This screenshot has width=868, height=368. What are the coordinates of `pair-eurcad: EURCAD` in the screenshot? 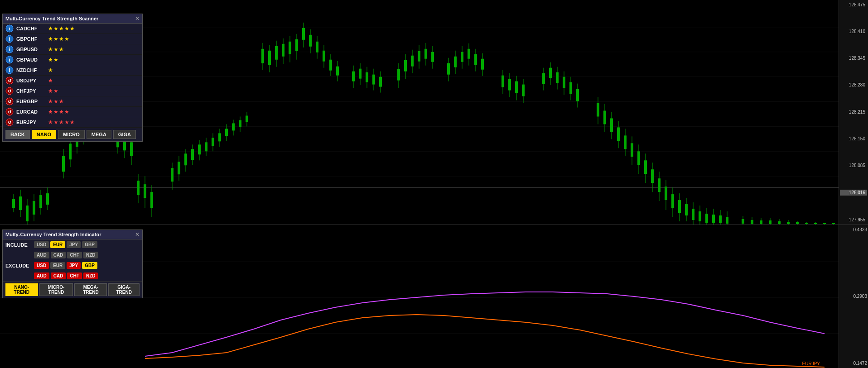 It's located at (32, 112).